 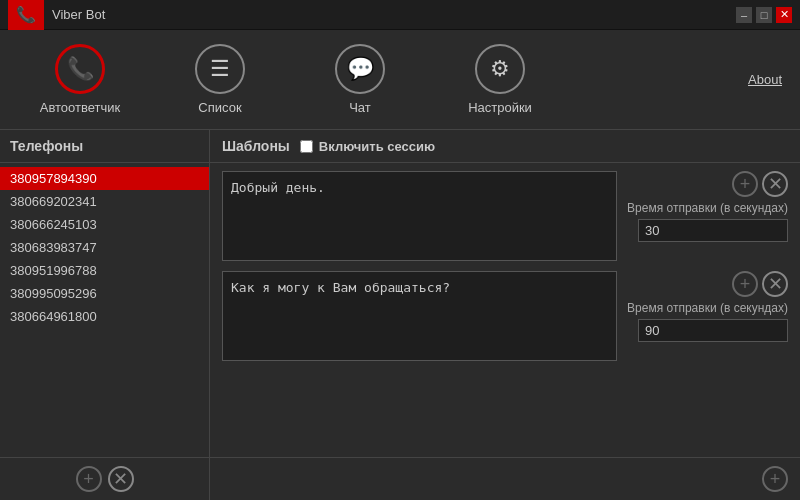 I want to click on title-bar: 📞 Viber Bot – □ ✕, so click(x=400, y=15).